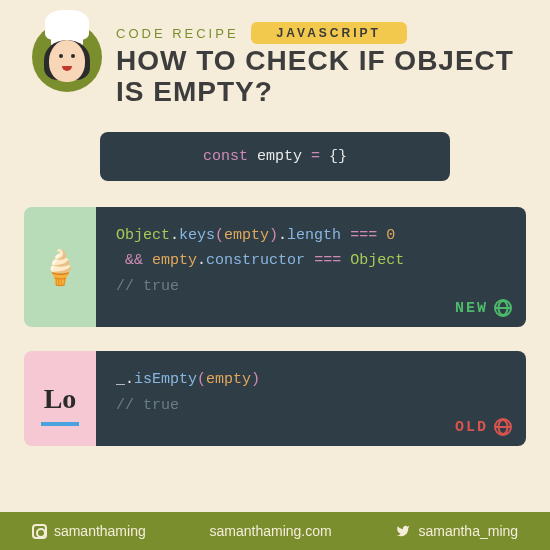  What do you see at coordinates (40, 532) in the screenshot?
I see `instagram-icon` at bounding box center [40, 532].